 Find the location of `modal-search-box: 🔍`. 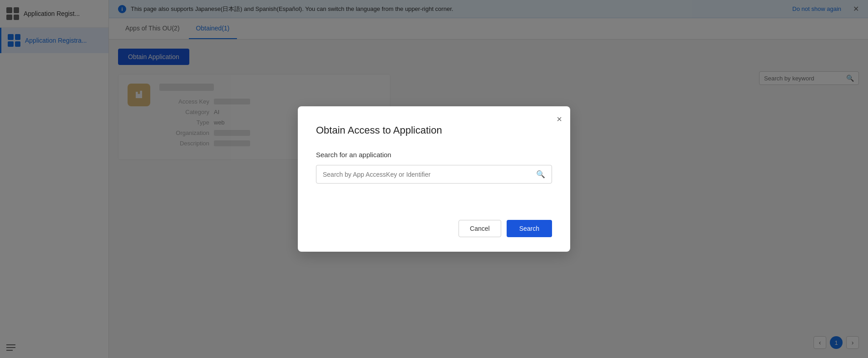

modal-search-box: 🔍 is located at coordinates (434, 174).